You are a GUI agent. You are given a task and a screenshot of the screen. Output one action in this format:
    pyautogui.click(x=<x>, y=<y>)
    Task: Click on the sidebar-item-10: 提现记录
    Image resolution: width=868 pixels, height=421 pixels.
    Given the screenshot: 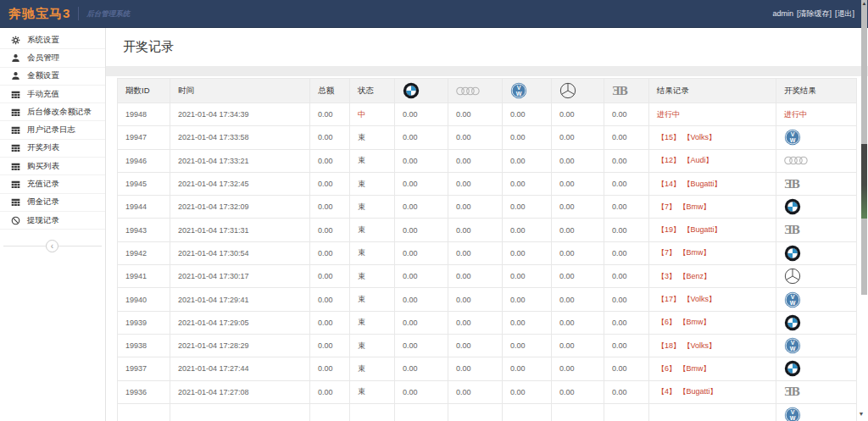 What is the action you would take?
    pyautogui.click(x=53, y=220)
    